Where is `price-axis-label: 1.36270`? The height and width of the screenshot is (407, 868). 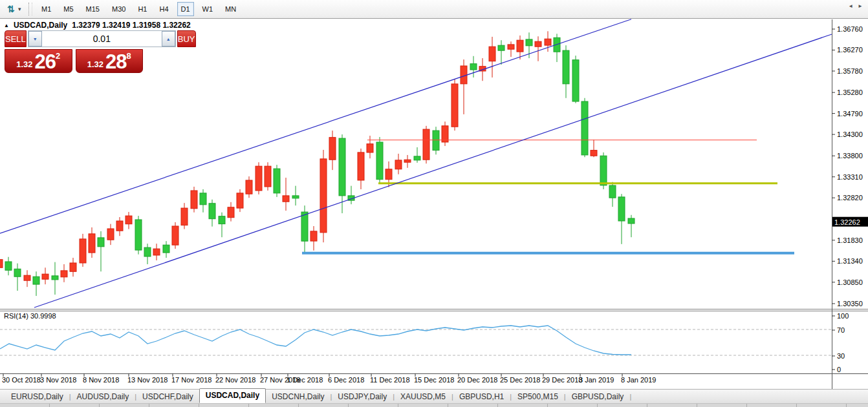
price-axis-label: 1.36270 is located at coordinates (850, 50).